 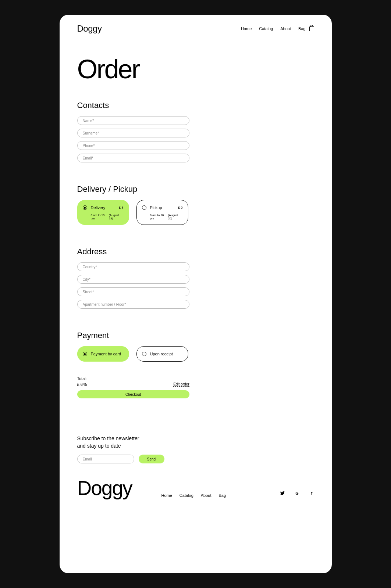 What do you see at coordinates (196, 189) in the screenshot?
I see `delivery-title: Delivery / Pickup` at bounding box center [196, 189].